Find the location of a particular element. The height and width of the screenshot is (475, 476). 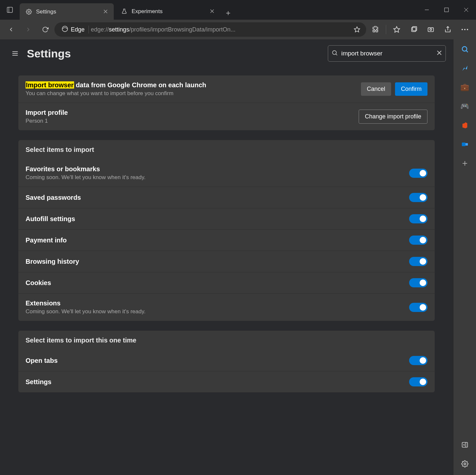

extensions-button is located at coordinates (375, 30).